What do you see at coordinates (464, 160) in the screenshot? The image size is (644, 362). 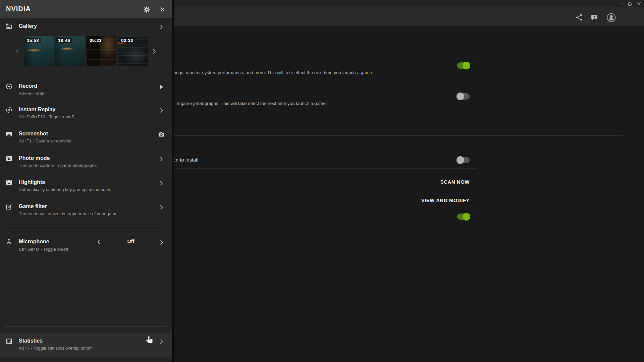 I see `downloads-toggle` at bounding box center [464, 160].